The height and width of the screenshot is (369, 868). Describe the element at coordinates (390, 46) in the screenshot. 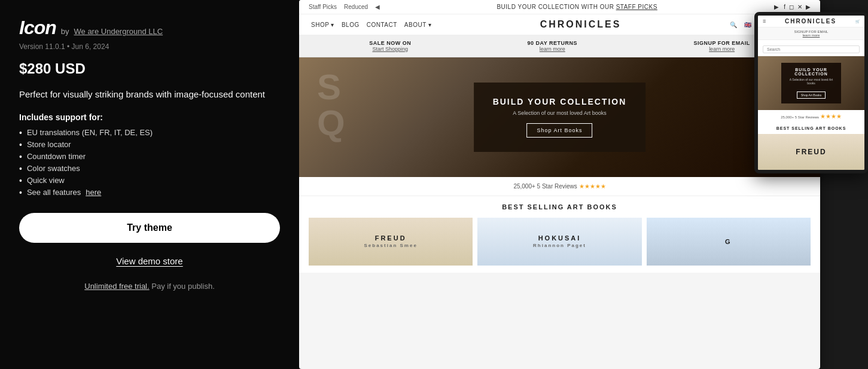

I see `sale-item-0: SALE NOW ON Start Shopping` at that location.